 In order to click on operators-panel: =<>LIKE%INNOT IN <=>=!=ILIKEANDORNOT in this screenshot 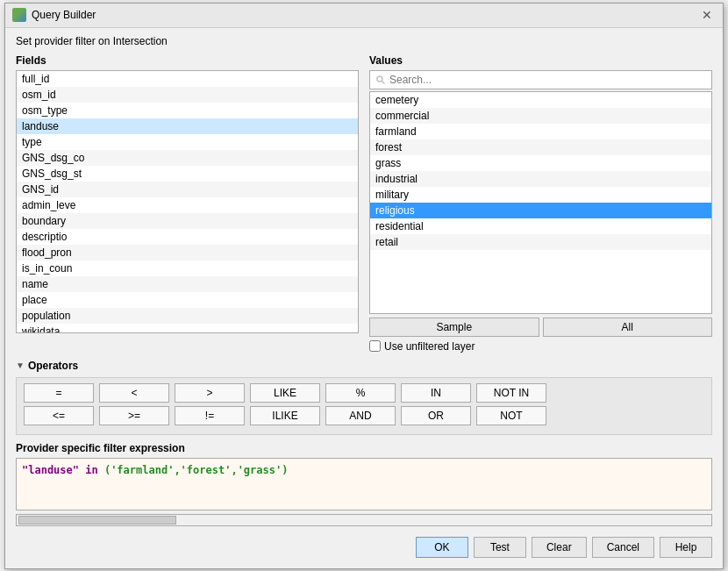, I will do `click(364, 406)`.